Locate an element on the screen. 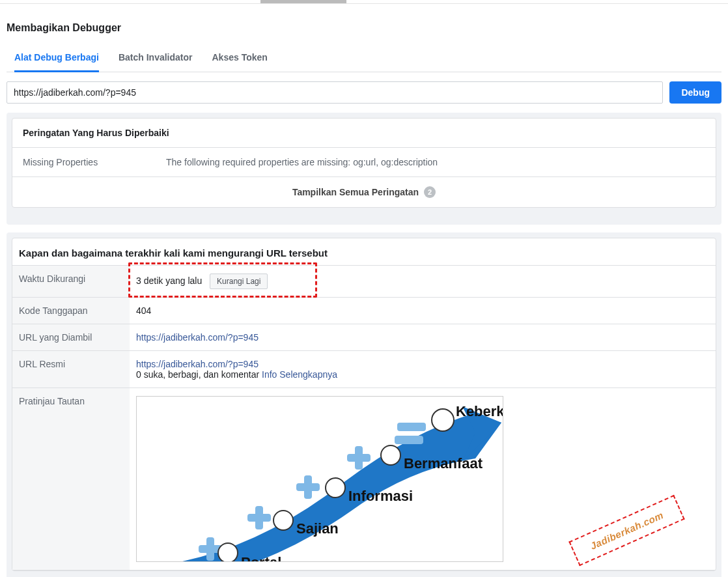 The image size is (728, 577). page-title: Membagikan Debugger is located at coordinates (364, 28).